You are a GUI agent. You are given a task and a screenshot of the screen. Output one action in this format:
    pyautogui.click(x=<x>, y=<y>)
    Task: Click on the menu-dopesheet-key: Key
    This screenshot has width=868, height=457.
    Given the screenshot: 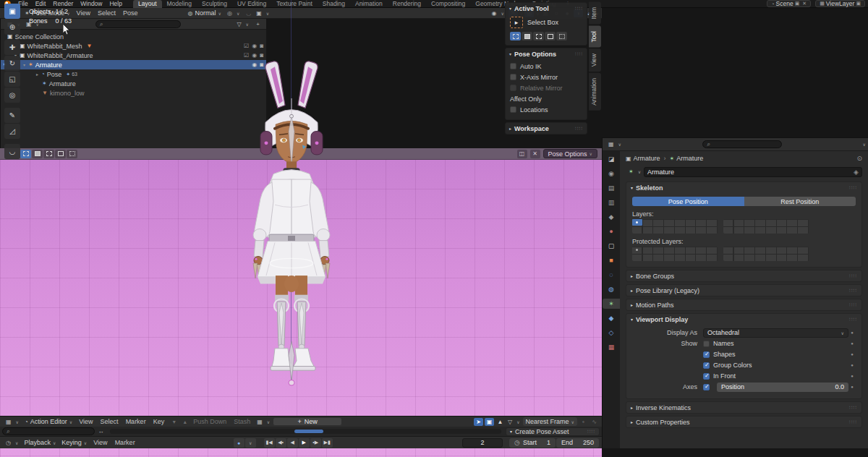 What is the action you would take?
    pyautogui.click(x=159, y=422)
    